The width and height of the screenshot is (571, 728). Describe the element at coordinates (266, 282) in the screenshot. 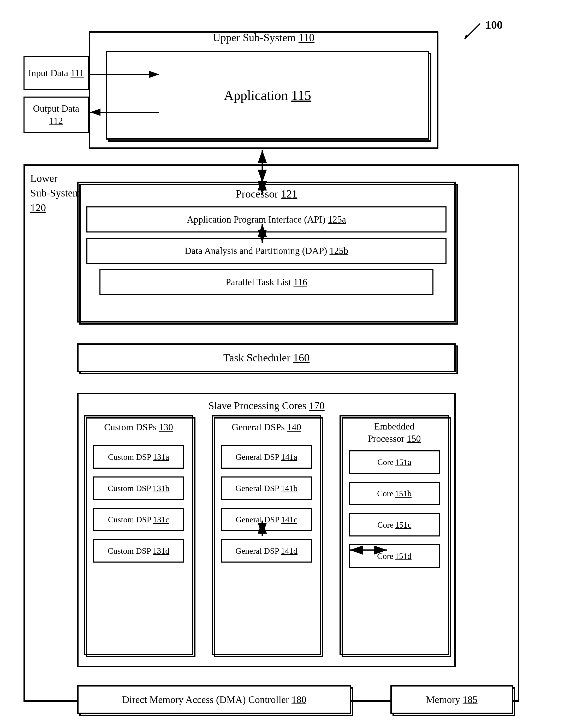

I see `ptl-box: Parallel Task List 116` at that location.